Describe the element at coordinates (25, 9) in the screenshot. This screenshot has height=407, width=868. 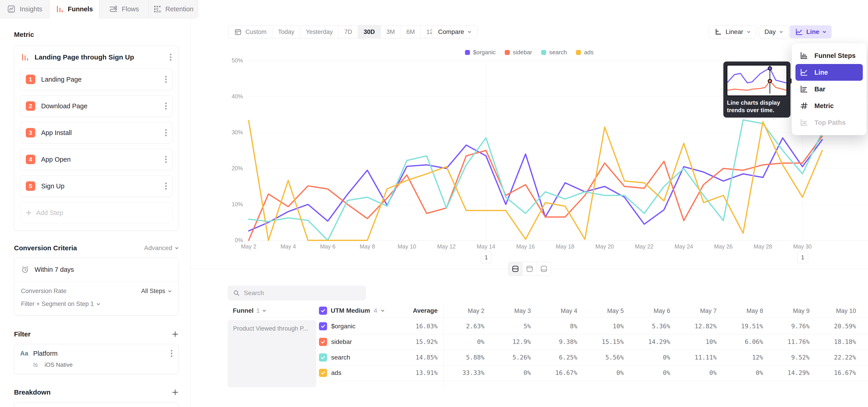
I see `tab-insights: Insights` at that location.